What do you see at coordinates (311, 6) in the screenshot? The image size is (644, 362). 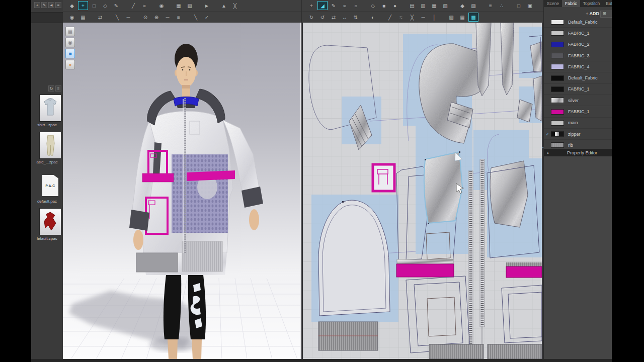 I see `transform-pattern-tool: +` at bounding box center [311, 6].